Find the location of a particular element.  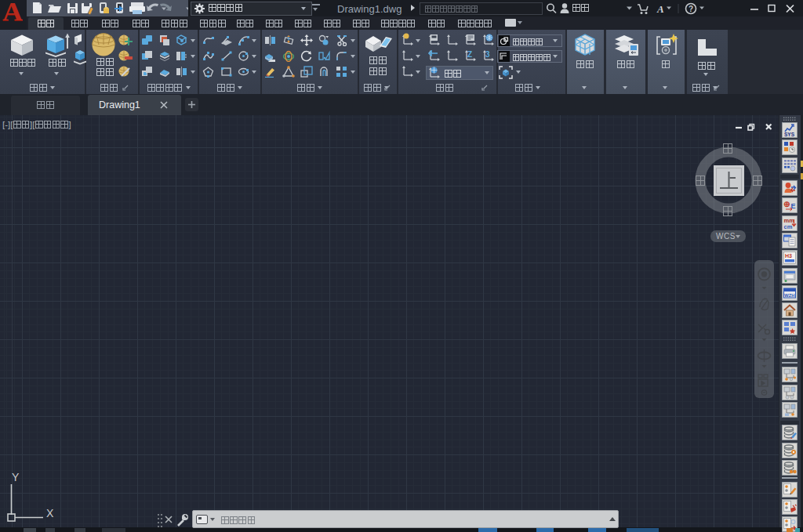

svg-text: H3 is located at coordinates (789, 255).